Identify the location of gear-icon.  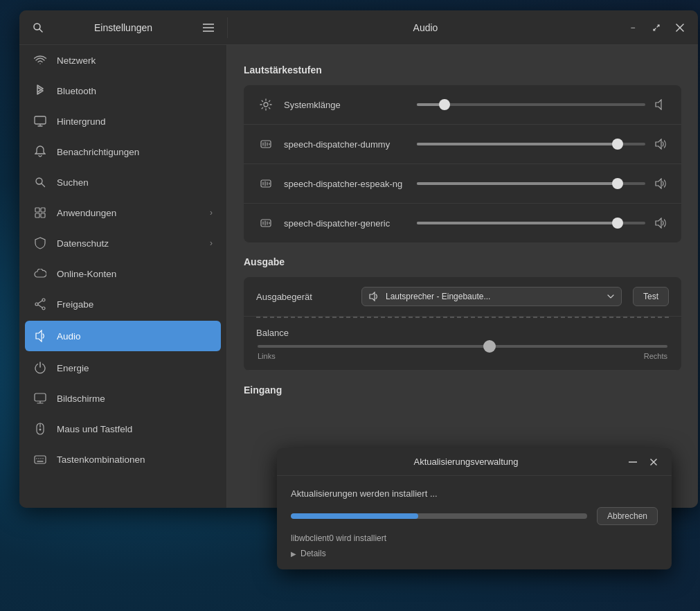
(266, 105).